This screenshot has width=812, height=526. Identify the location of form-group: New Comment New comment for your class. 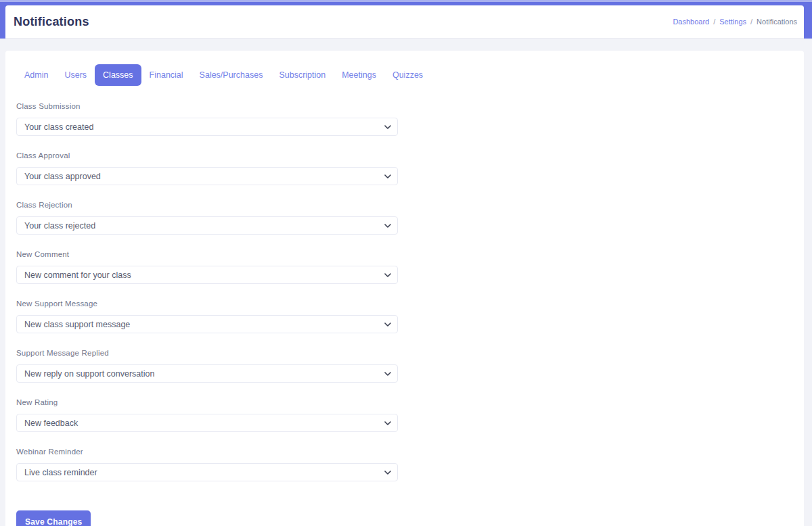
(405, 267).